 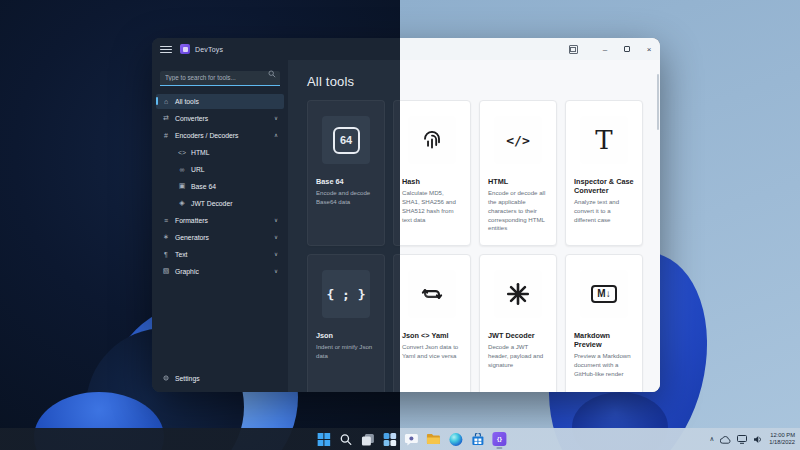 I want to click on task-view-icon, so click(x=367, y=439).